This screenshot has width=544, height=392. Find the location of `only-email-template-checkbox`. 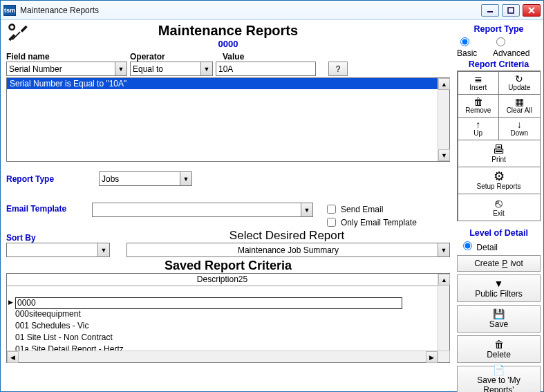

only-email-template-checkbox is located at coordinates (332, 223).